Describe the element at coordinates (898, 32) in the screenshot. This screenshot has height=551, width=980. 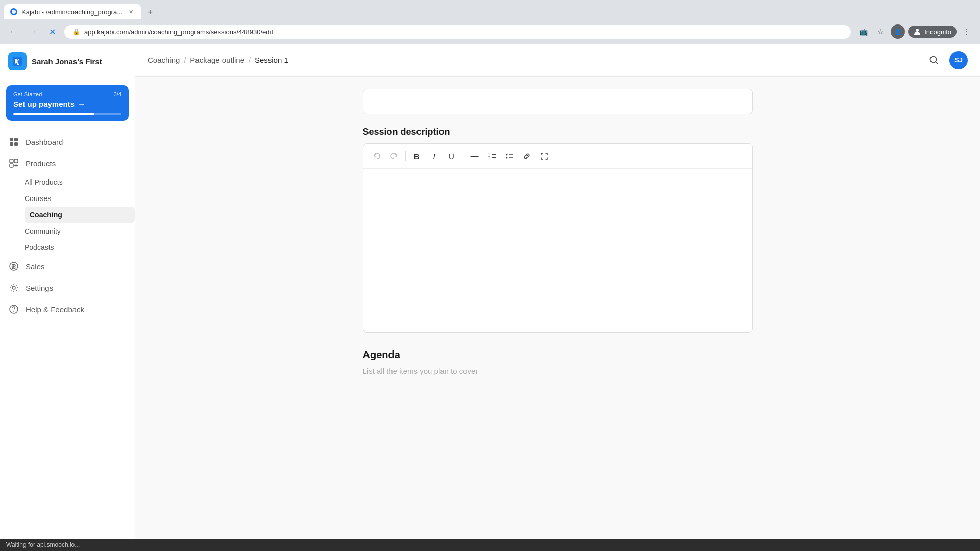
I see `profile-icon: 👤` at that location.